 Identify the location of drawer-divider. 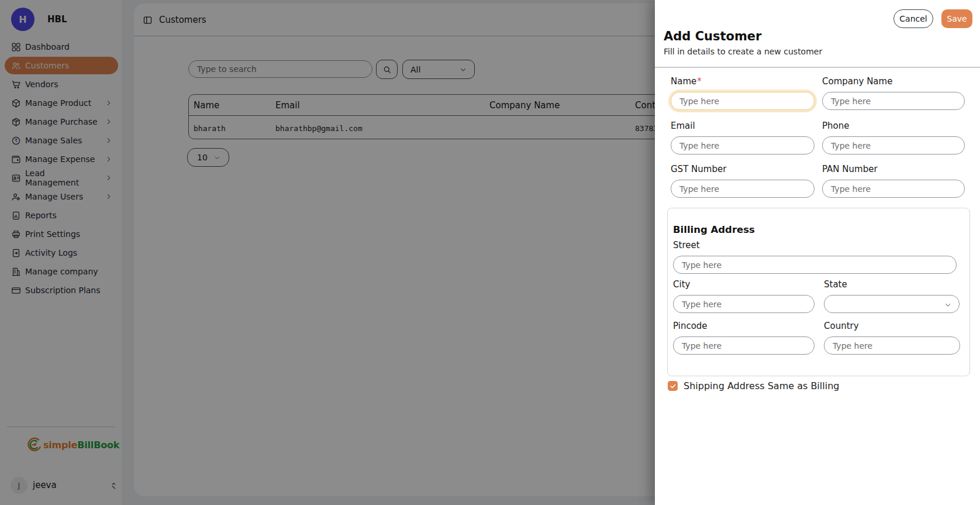
(817, 67).